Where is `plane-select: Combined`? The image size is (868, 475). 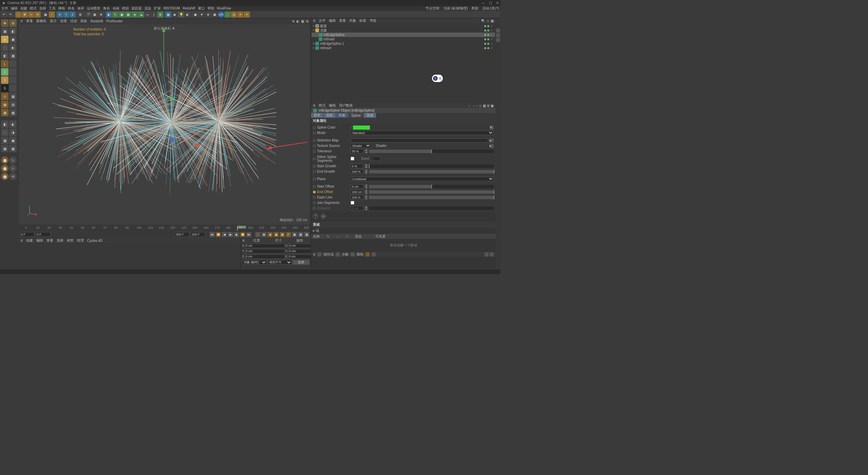
plane-select: Combined is located at coordinates (422, 179).